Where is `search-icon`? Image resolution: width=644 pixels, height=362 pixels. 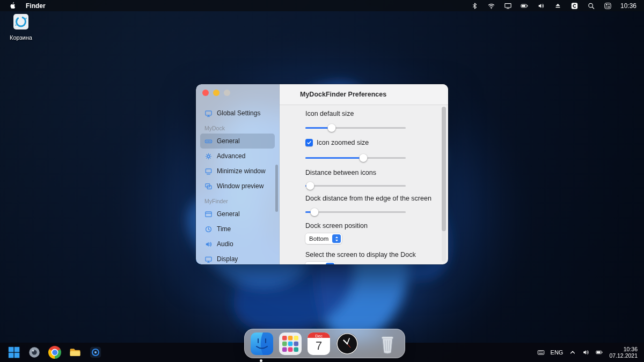
search-icon is located at coordinates (591, 6).